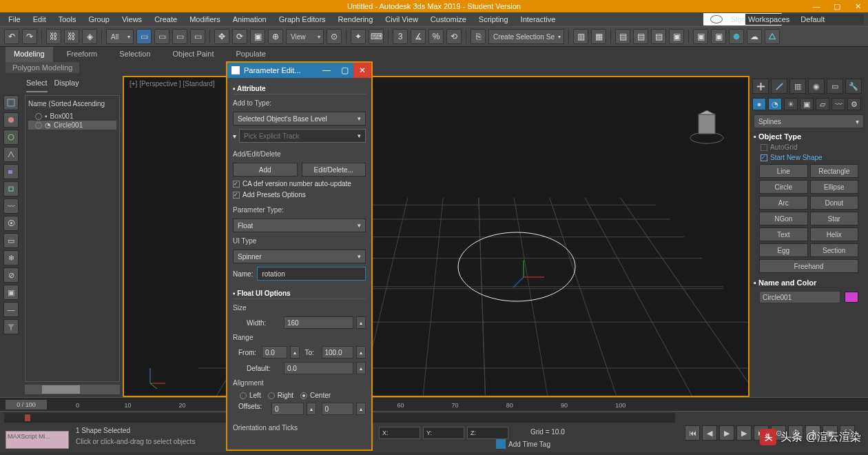 This screenshot has width=868, height=455. I want to click on x-coord: X:, so click(400, 433).